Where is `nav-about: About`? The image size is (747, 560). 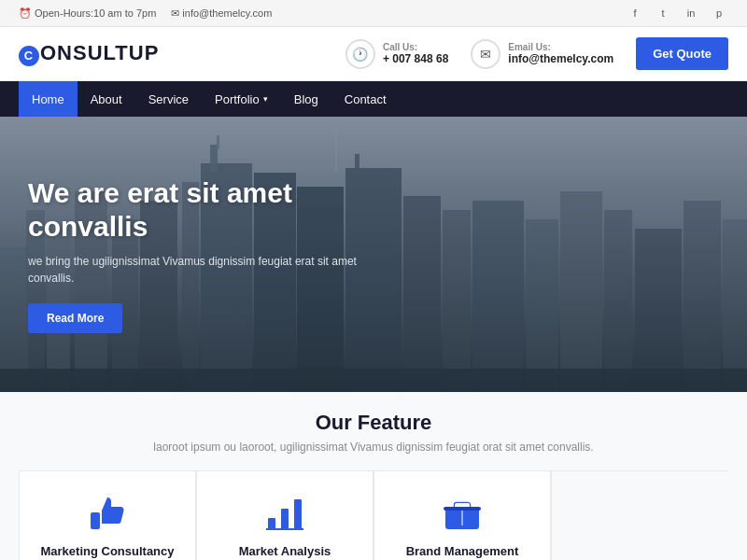 nav-about: About is located at coordinates (106, 99).